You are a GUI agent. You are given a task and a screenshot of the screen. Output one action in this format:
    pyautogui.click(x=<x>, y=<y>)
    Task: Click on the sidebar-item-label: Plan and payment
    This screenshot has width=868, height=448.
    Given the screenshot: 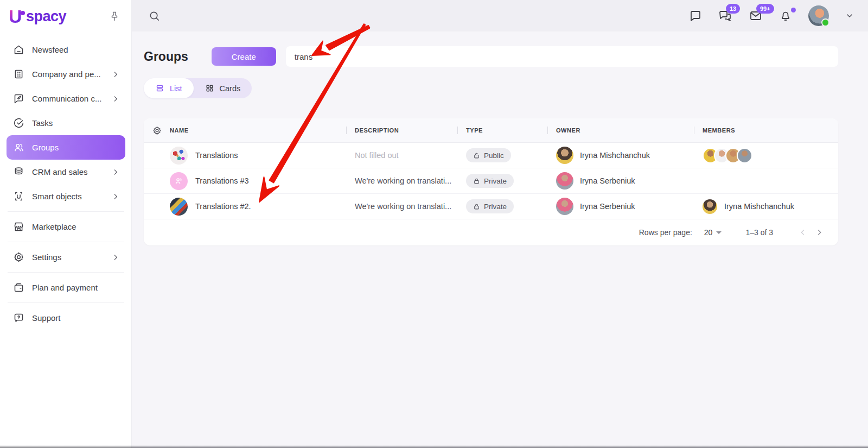 What is the action you would take?
    pyautogui.click(x=65, y=288)
    